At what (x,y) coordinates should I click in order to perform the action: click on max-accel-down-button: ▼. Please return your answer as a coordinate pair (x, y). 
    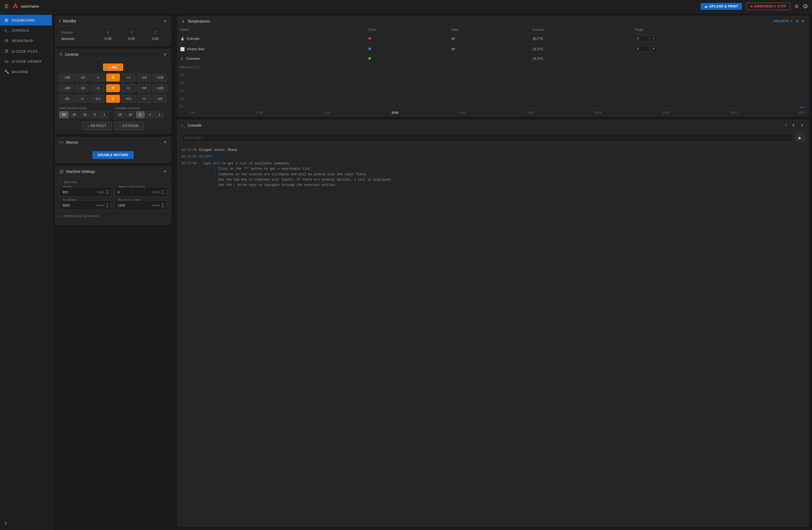
    Looking at the image, I should click on (163, 207).